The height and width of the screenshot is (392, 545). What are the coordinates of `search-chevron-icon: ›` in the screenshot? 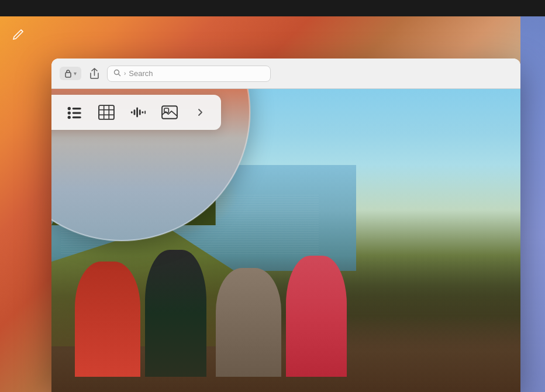 It's located at (125, 74).